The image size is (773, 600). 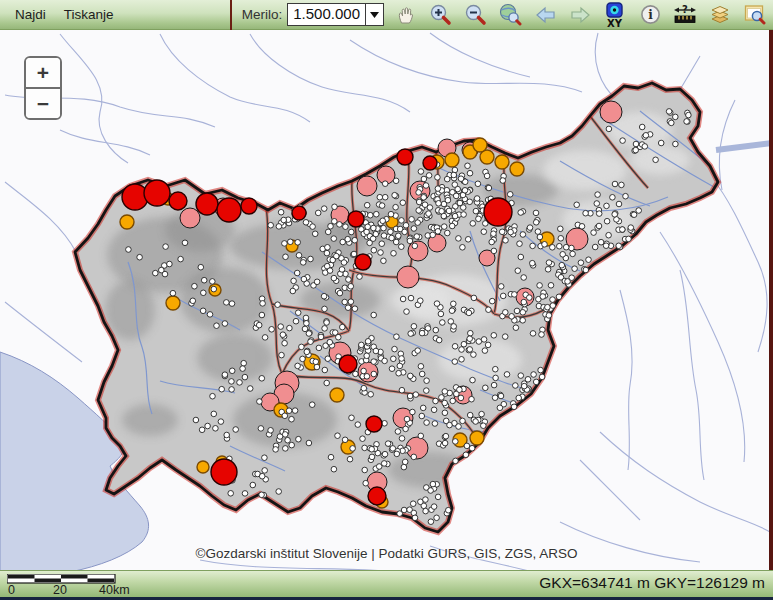 I want to click on map-zoom-out-button: −, so click(x=43, y=104).